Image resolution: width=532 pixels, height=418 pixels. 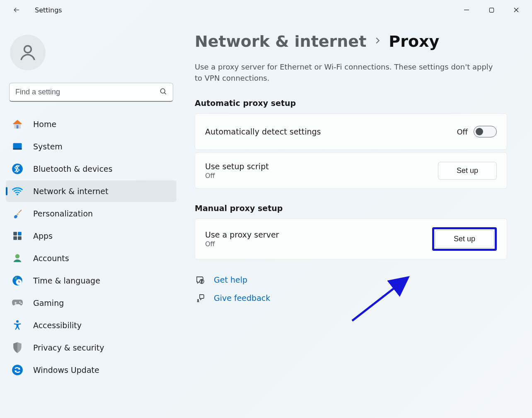 What do you see at coordinates (66, 370) in the screenshot?
I see `sidebar-item-label: Windows Update` at bounding box center [66, 370].